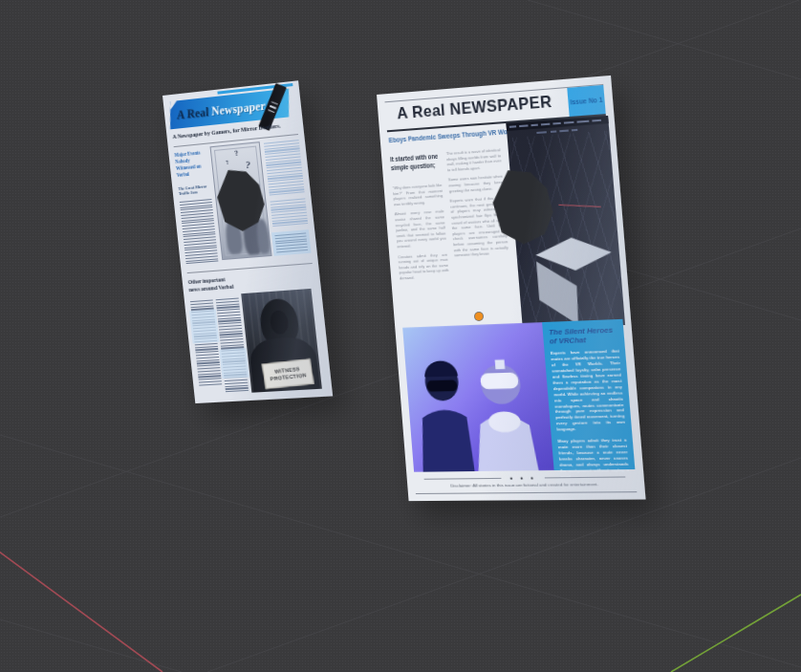 This screenshot has height=672, width=801. I want to click on paragraph: Creators admit they are running out of u…, so click(423, 266).